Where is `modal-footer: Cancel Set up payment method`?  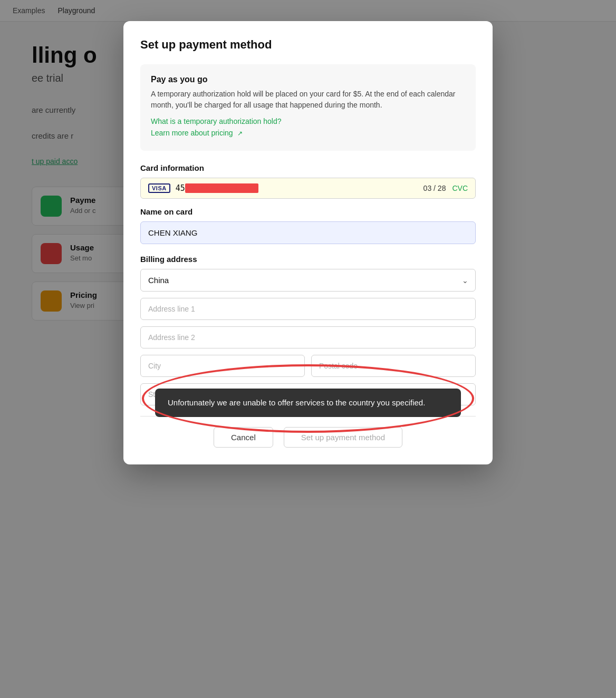
modal-footer: Cancel Set up payment method is located at coordinates (308, 432).